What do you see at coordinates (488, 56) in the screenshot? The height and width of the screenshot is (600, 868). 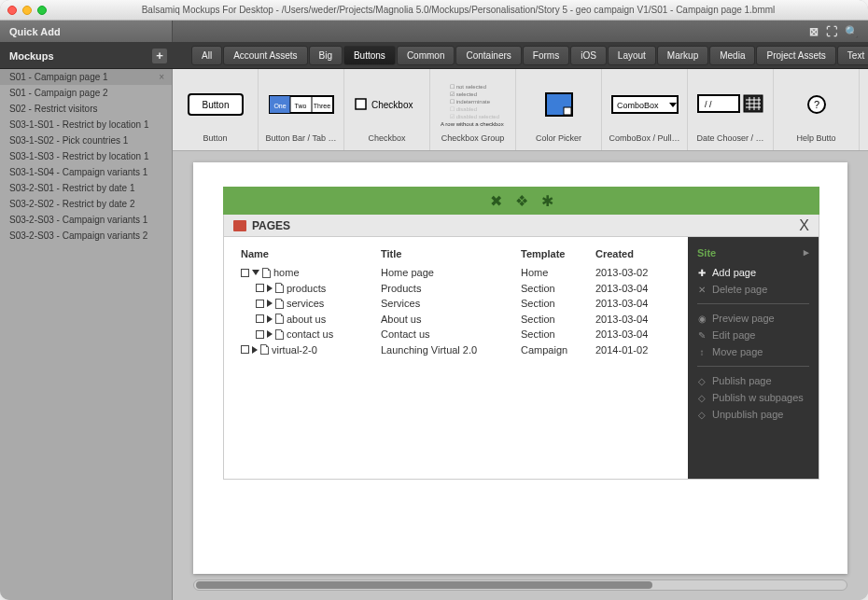 I see `filter-tab-containers: Containers` at bounding box center [488, 56].